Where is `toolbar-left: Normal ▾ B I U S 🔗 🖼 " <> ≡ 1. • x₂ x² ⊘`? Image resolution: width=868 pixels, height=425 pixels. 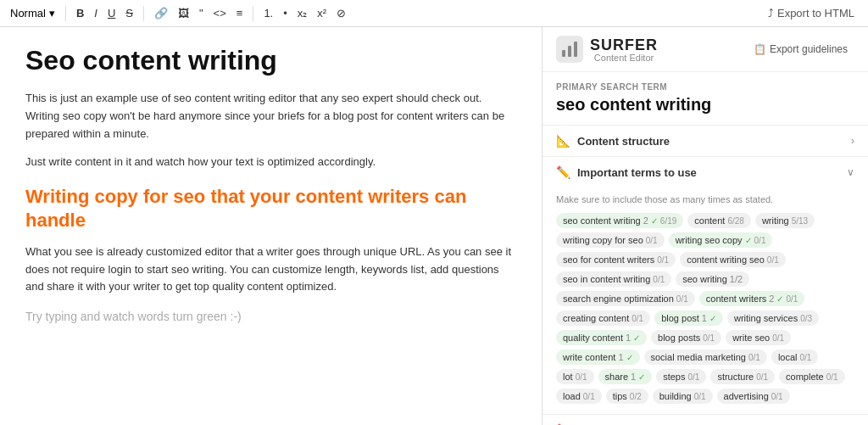 toolbar-left: Normal ▾ B I U S 🔗 🖼 " <> ≡ 1. • x₂ x² ⊘ is located at coordinates (178, 14).